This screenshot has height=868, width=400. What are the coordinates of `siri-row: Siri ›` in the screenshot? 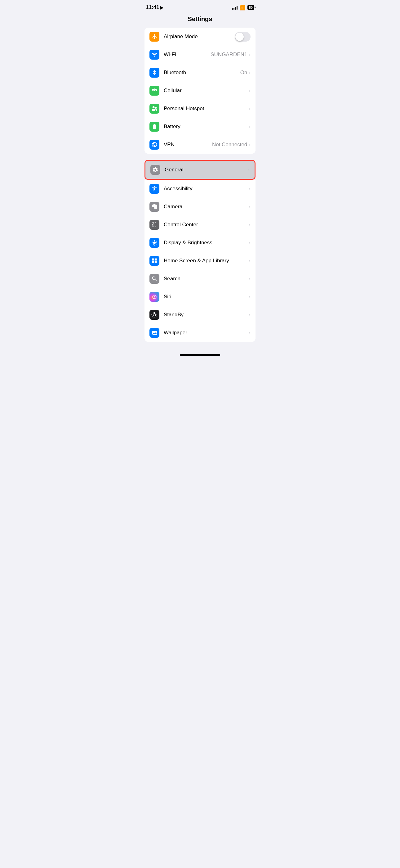 It's located at (200, 297).